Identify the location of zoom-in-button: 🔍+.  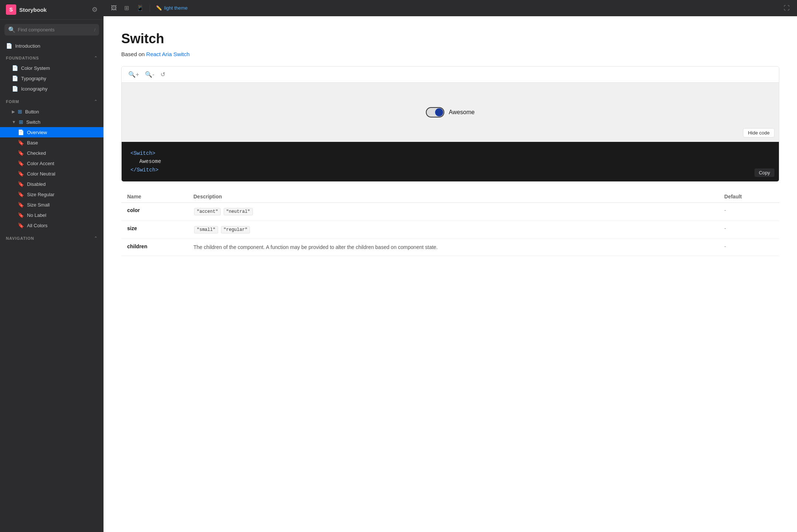
(134, 75).